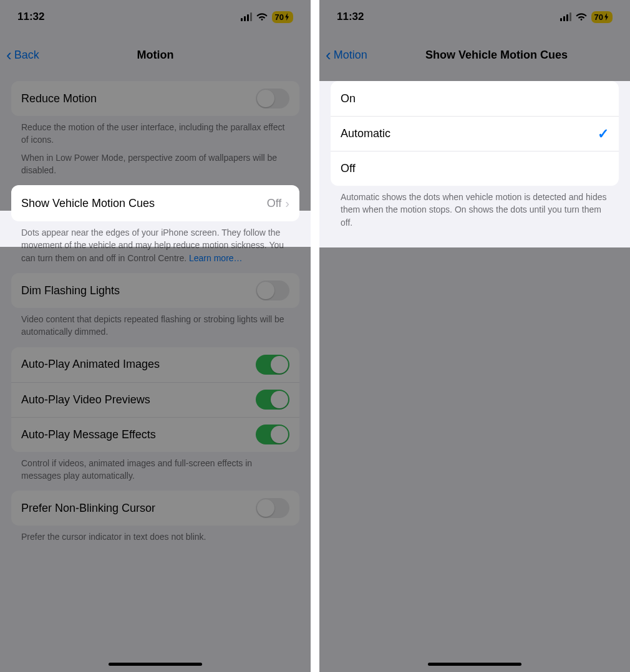  Describe the element at coordinates (155, 434) in the screenshot. I see `autoplay-effects-row: Auto-Play Message Effects` at that location.